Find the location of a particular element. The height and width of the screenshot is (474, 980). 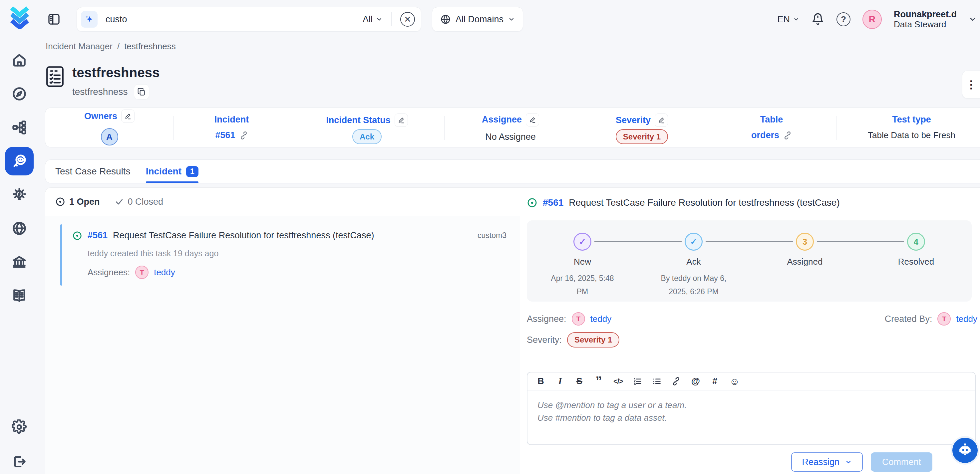

strikethrough-icon: S is located at coordinates (579, 381).